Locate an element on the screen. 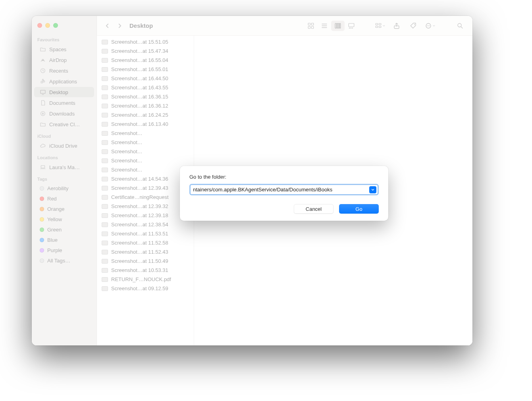 The width and height of the screenshot is (532, 401). folder-path-combobox is located at coordinates (284, 190).